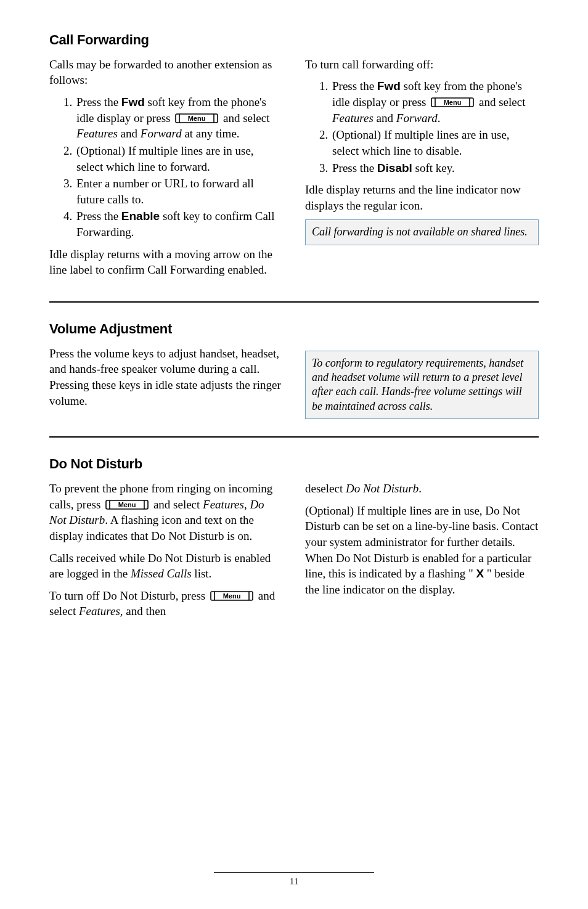  What do you see at coordinates (161, 573) in the screenshot?
I see `missed-calls-label: Missed Calls` at bounding box center [161, 573].